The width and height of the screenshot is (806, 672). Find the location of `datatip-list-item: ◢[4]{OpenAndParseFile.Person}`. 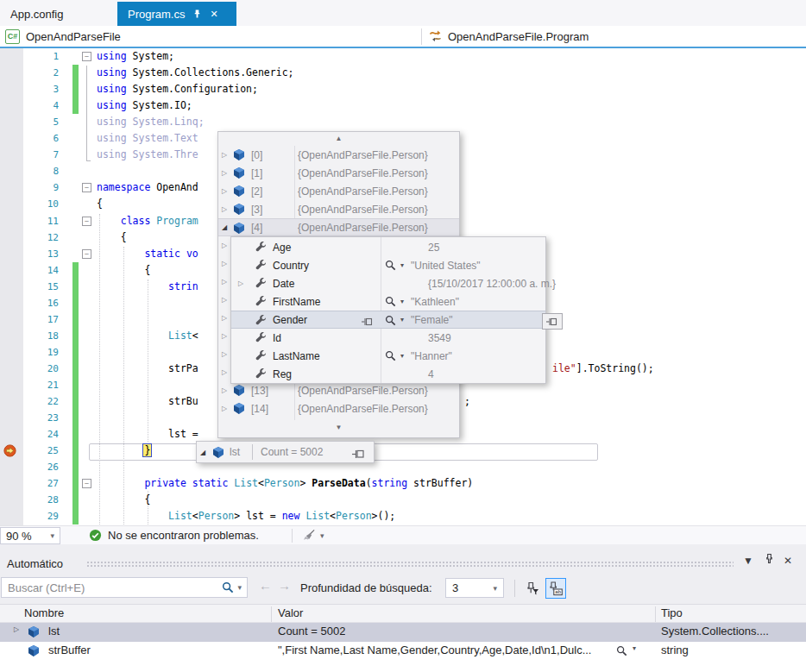

datatip-list-item: ◢[4]{OpenAndParseFile.Person} is located at coordinates (338, 228).